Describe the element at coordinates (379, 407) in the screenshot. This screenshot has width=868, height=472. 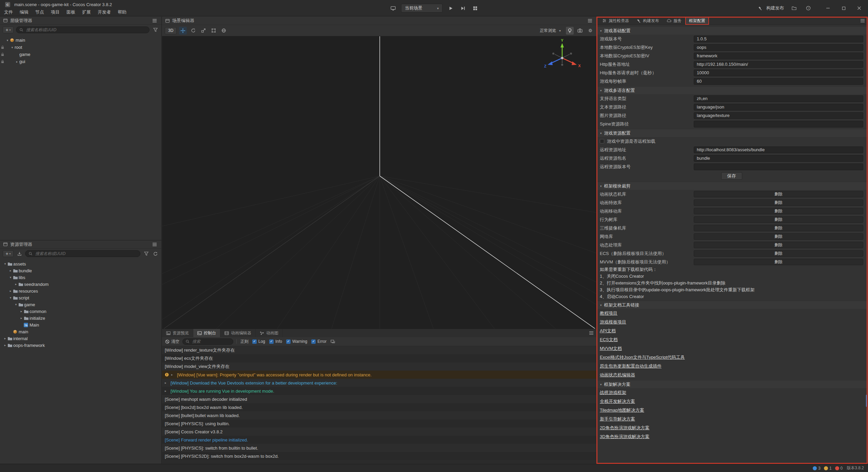
I see `console-row: [Scene] [box2d]:box2d wasm lib loaded.` at that location.